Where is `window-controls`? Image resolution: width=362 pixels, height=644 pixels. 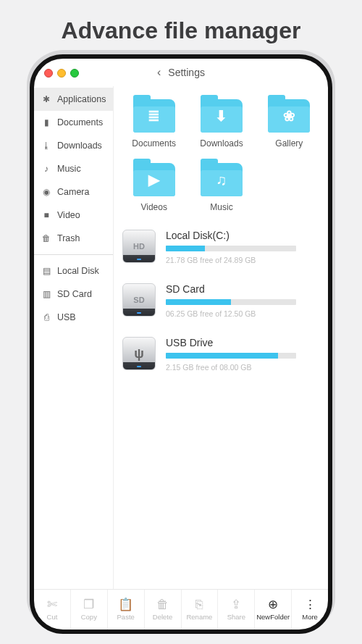 window-controls is located at coordinates (62, 73).